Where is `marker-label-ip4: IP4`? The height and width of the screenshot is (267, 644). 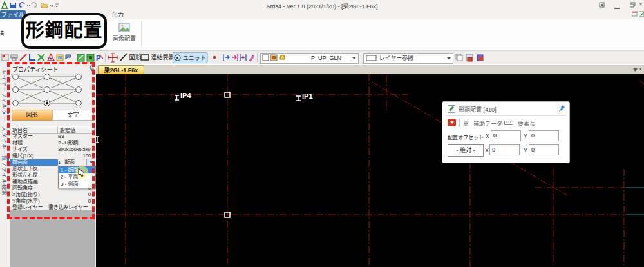
marker-label-ip4: IP4 is located at coordinates (185, 95).